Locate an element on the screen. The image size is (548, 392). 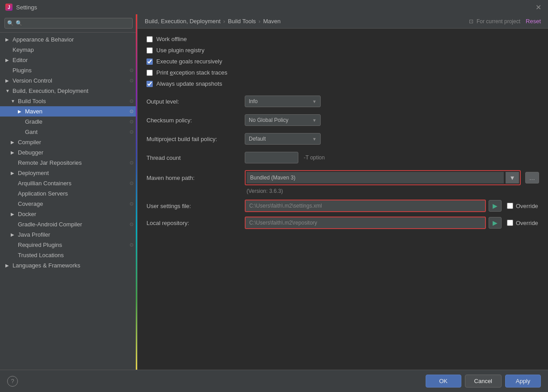
panel-header: Build, Execution, Deployment › Build Too… is located at coordinates (343, 21).